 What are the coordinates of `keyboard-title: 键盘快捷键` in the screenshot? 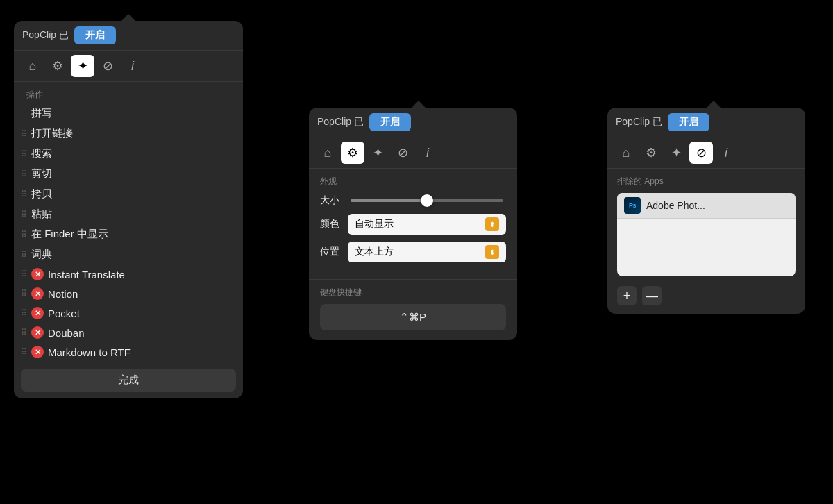 It's located at (413, 293).